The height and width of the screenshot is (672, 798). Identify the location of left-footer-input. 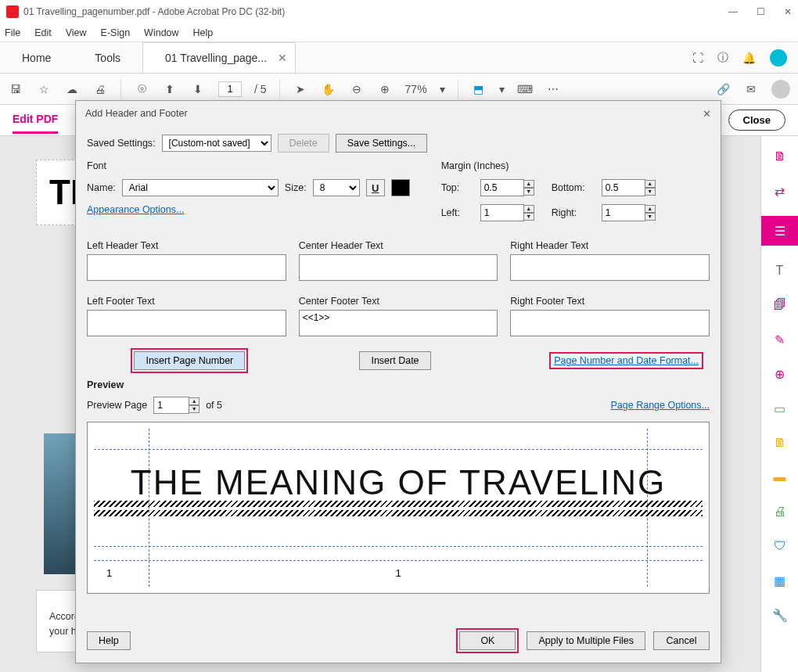
(186, 323).